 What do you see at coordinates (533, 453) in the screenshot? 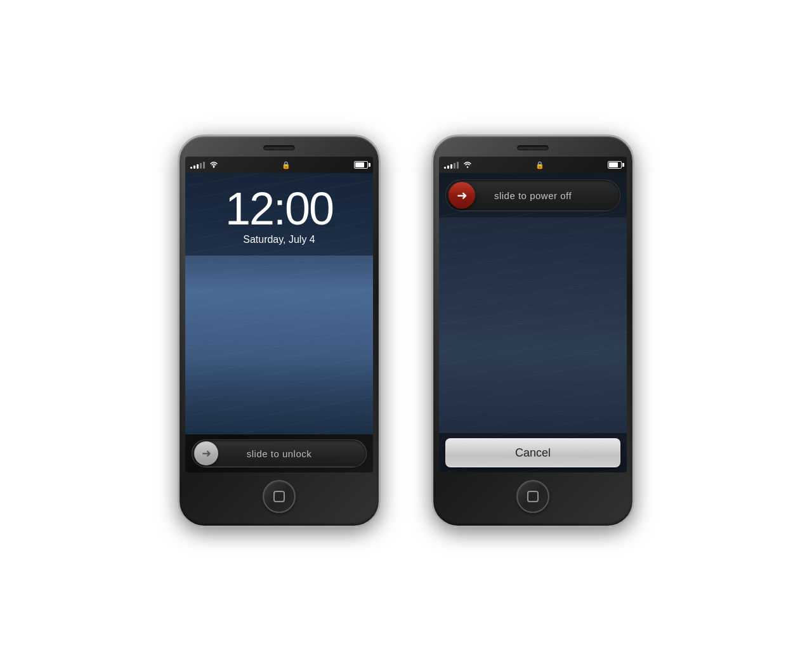
I see `cancel-label: Cancel` at bounding box center [533, 453].